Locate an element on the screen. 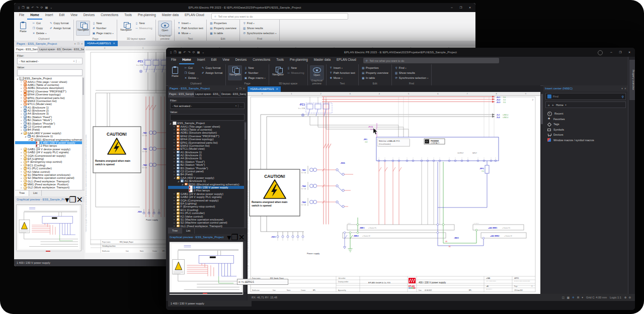 The width and height of the screenshot is (644, 314). panel-tab-layout-space-ess-sa: Layout space - ESS_Sa... is located at coordinates (50, 49).